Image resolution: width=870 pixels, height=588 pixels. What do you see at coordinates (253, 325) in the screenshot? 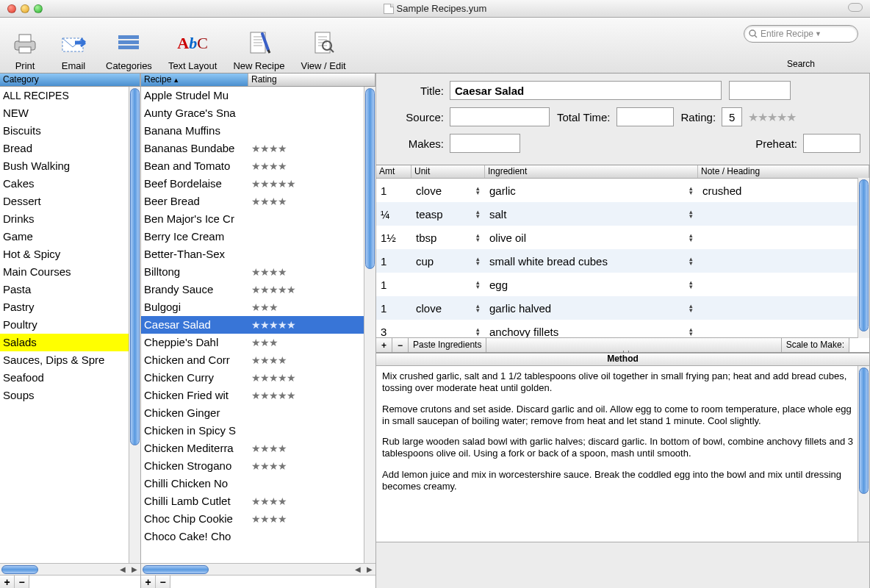
I see `recipe-row: Caesar Salad★★★★★` at bounding box center [253, 325].